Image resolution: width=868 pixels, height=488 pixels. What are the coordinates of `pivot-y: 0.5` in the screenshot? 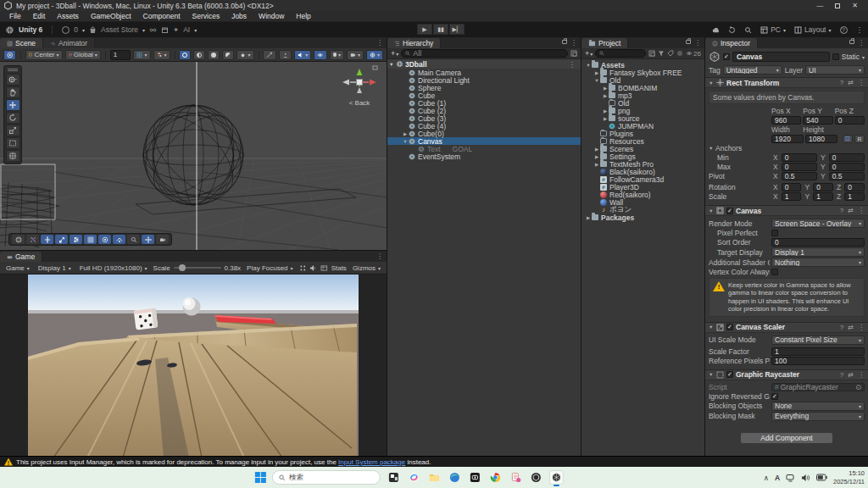 It's located at (847, 176).